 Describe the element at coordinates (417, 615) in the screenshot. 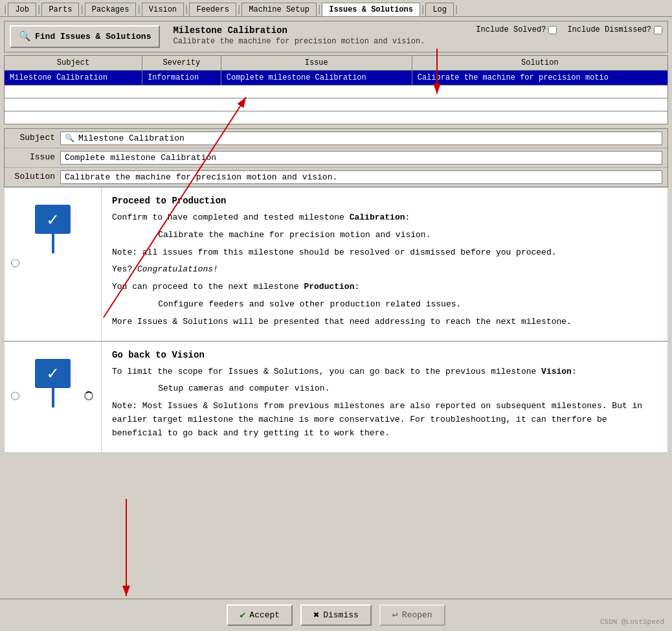

I see `reopen-label: Reopen` at that location.